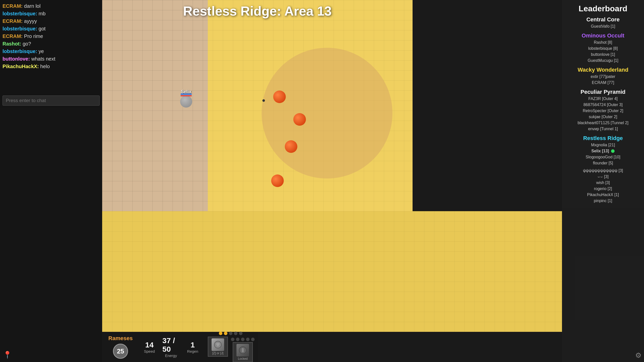  What do you see at coordinates (603, 36) in the screenshot?
I see `lb-section-ominous-occult: Ominous Occult` at bounding box center [603, 36].